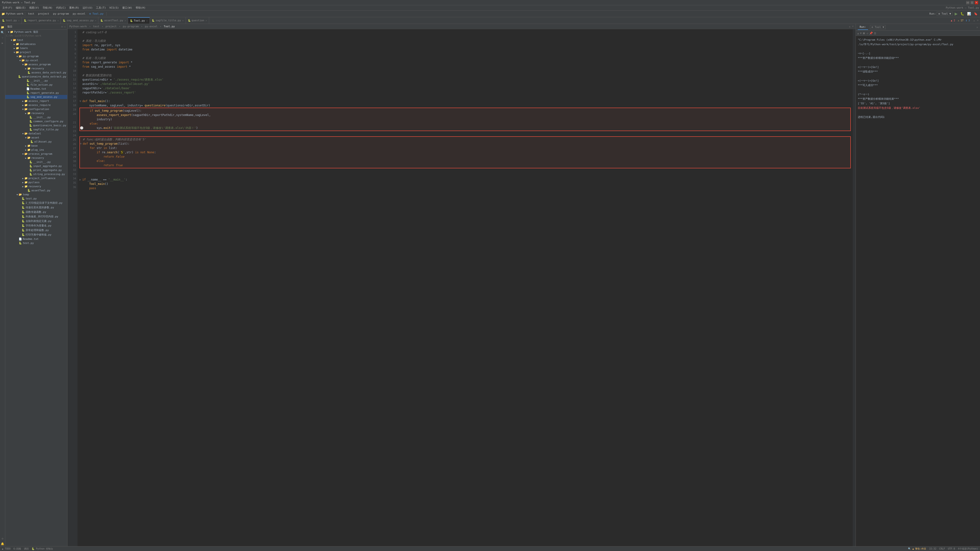  What do you see at coordinates (854, 287) in the screenshot?
I see `minimap` at bounding box center [854, 287].